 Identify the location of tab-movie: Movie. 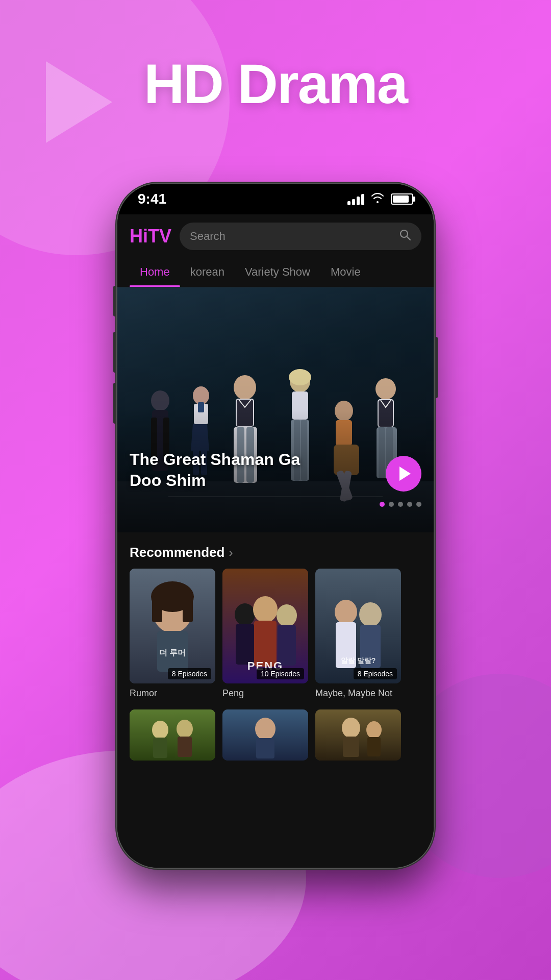
(346, 272).